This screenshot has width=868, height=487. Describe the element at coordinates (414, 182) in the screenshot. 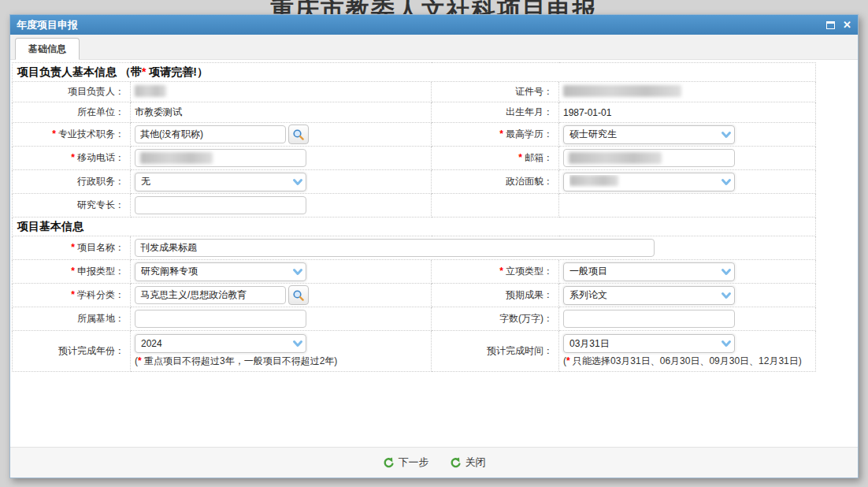

I see `row-admin-political: 行政职务： 无 政治面貌：` at that location.